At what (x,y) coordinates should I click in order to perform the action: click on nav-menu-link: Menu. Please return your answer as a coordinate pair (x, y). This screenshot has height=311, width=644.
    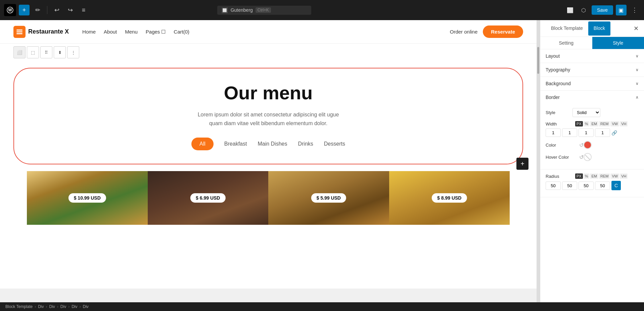
    Looking at the image, I should click on (131, 32).